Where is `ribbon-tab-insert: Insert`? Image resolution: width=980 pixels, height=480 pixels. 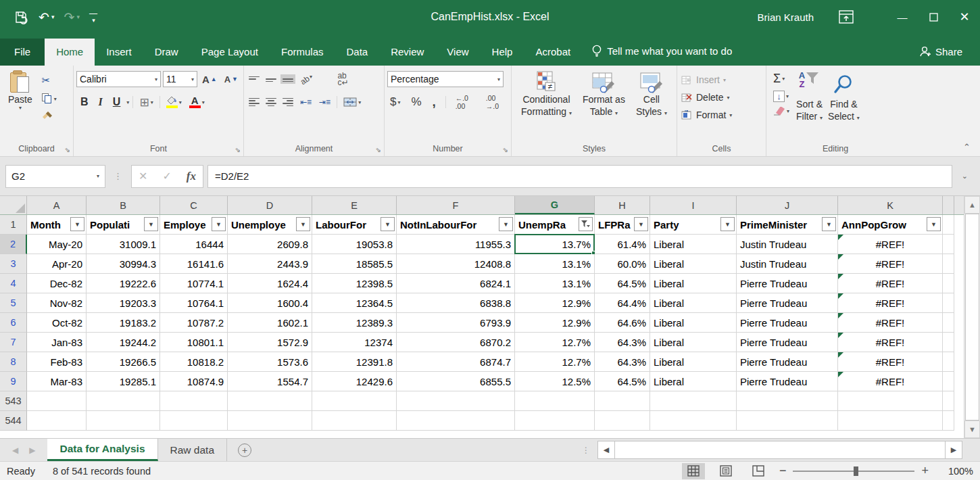 ribbon-tab-insert: Insert is located at coordinates (119, 52).